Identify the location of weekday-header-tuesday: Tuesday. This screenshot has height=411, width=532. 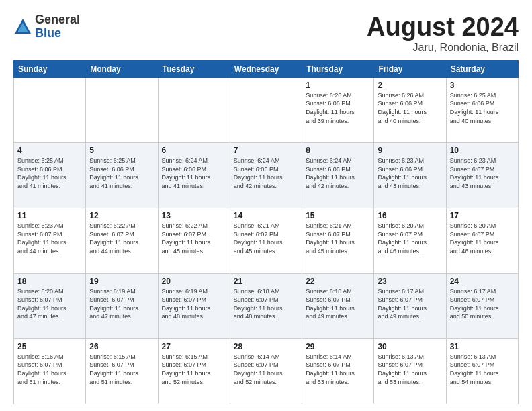
(193, 68).